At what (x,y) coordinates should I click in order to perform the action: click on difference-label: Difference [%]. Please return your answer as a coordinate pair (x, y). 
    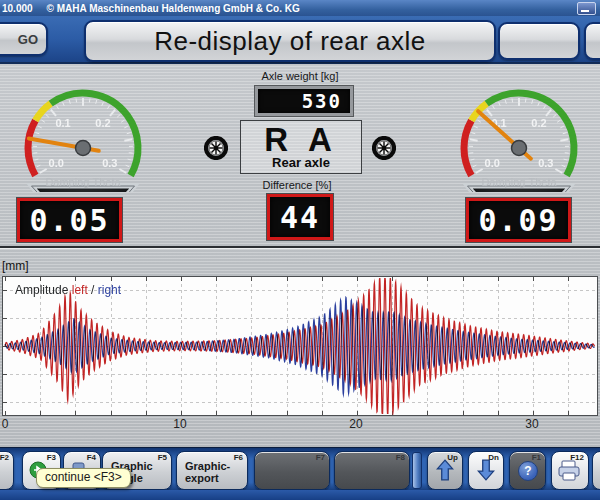
    Looking at the image, I should click on (297, 185).